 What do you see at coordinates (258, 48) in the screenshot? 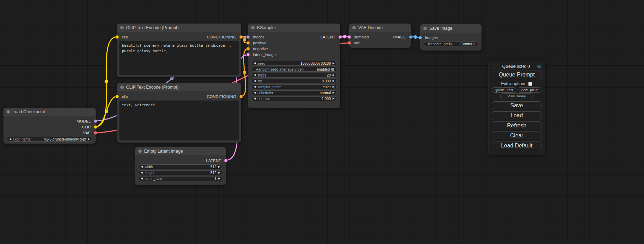
I see `input-slot-negative: negative` at bounding box center [258, 48].